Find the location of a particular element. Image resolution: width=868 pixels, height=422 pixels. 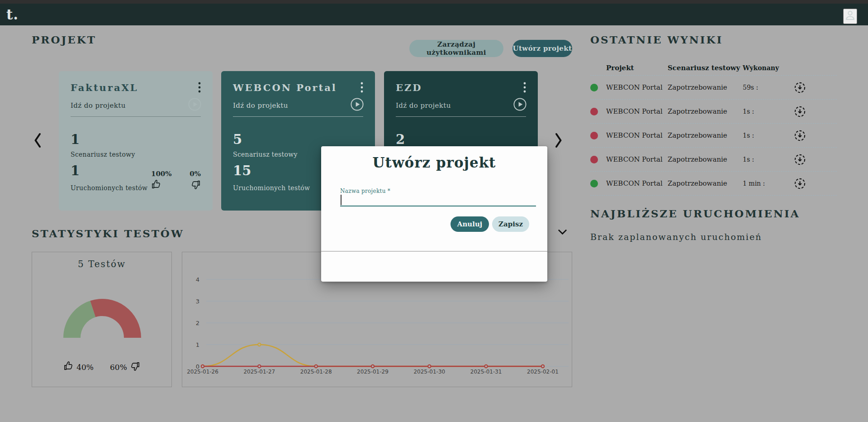

svg-text: 2025-02-01 is located at coordinates (543, 372).